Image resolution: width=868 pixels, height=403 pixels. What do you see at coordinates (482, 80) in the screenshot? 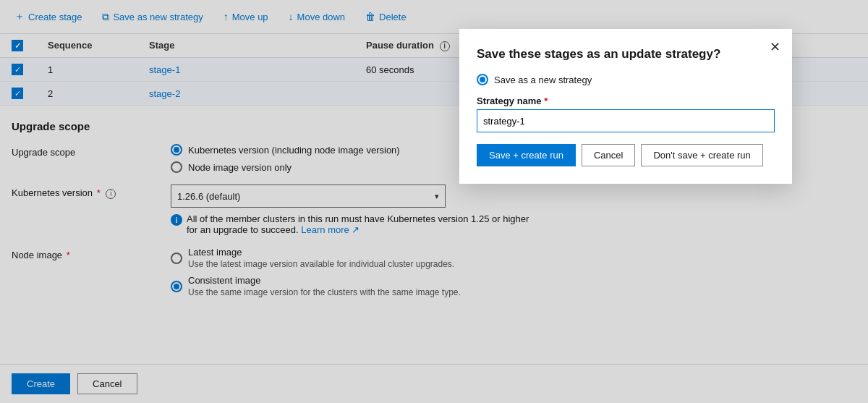
I see `save-as-new-strategy-radio` at bounding box center [482, 80].